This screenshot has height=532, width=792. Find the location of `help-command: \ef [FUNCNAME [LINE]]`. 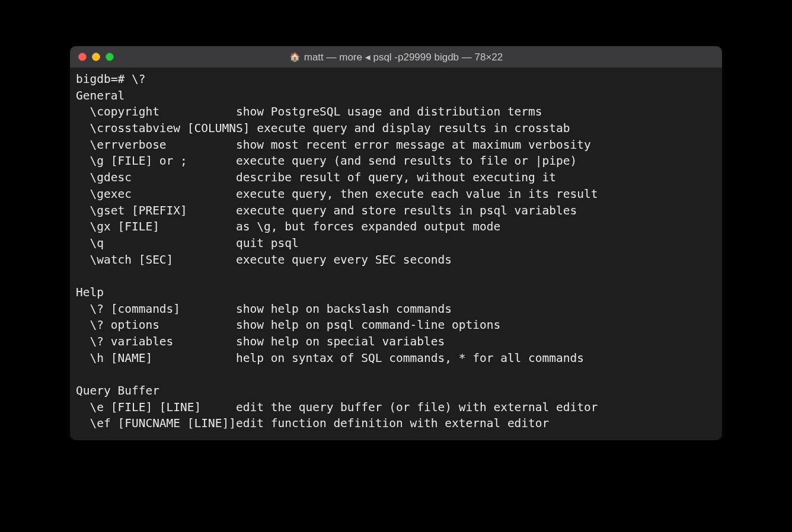

help-command: \ef [FUNCNAME [LINE]] is located at coordinates (156, 424).